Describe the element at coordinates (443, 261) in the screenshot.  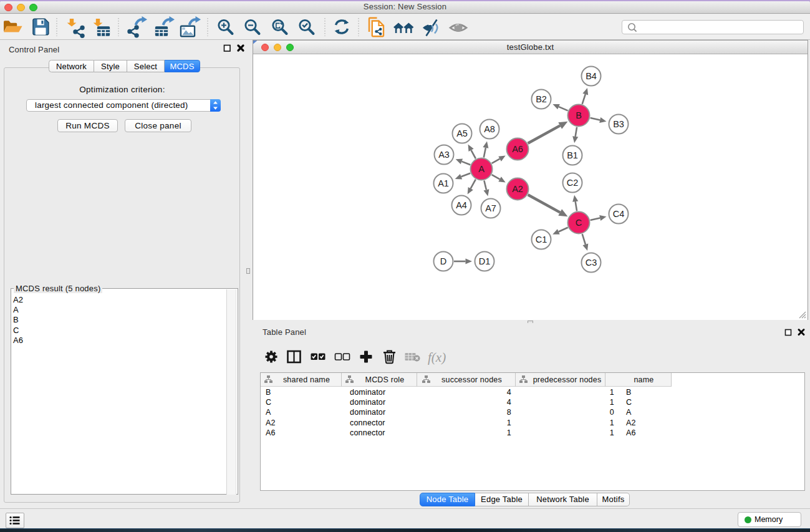
I see `svg-text: D` at that location.